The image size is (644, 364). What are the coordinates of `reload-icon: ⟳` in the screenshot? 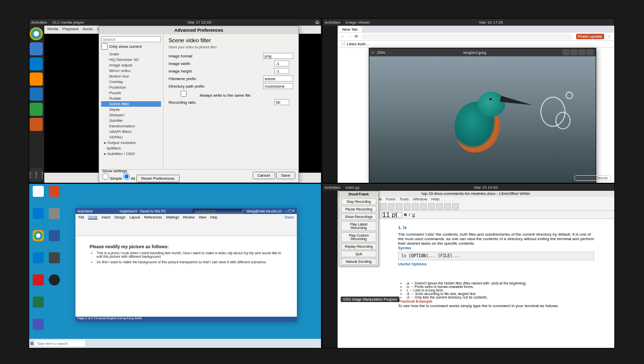 It's located at (356, 36).